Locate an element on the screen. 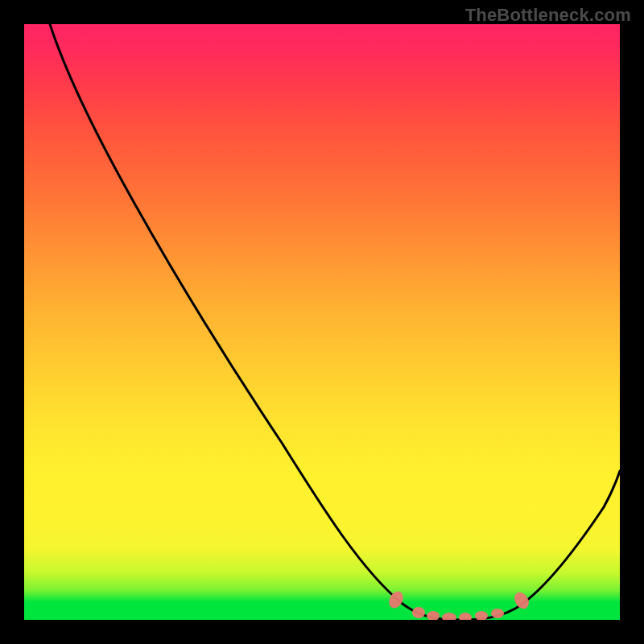  marker-group is located at coordinates (459, 605).